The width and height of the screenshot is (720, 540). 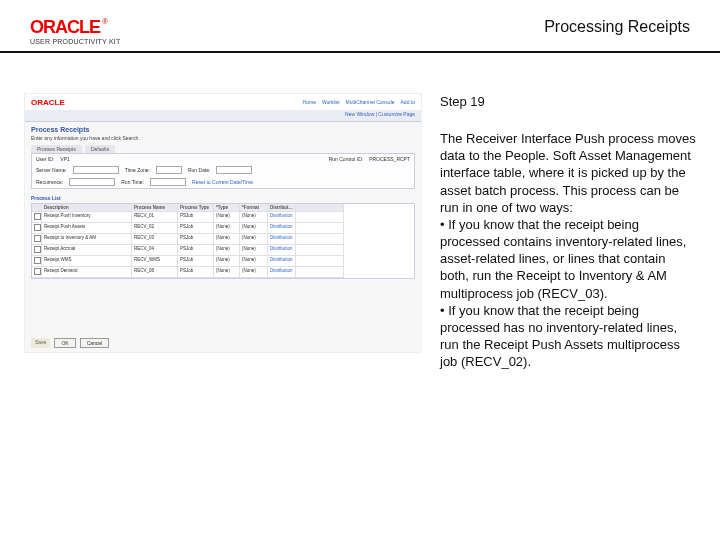 What do you see at coordinates (75, 32) in the screenshot?
I see `logo-block: ORACLE® USER PRODUCTIVITY KIT` at bounding box center [75, 32].